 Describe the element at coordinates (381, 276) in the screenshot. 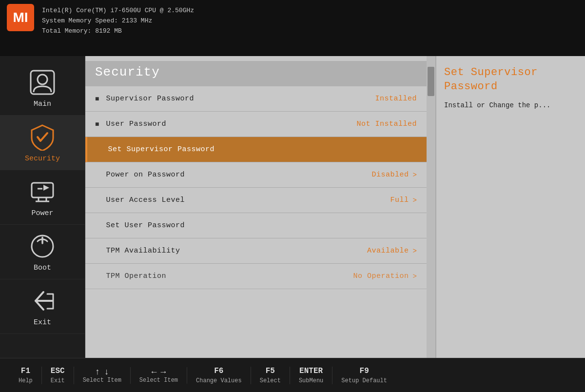

I see `tpm-operation-value: No Operation` at that location.